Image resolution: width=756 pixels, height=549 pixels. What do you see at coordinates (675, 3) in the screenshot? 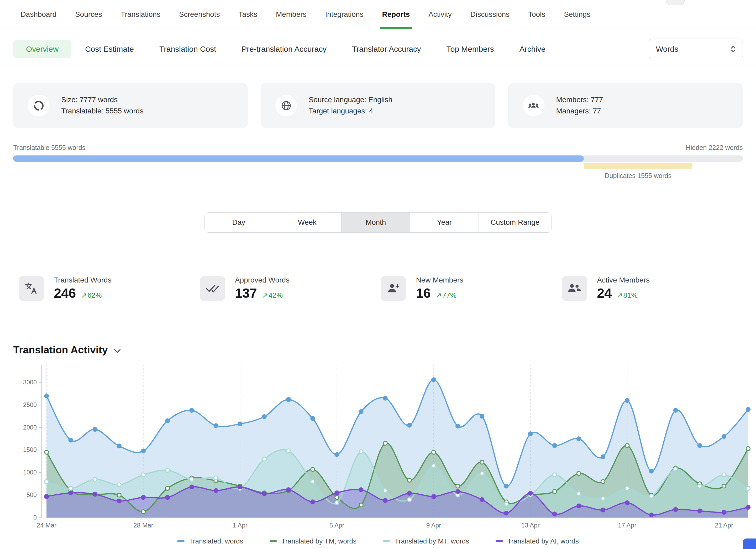
I see `header-avatar-partial` at bounding box center [675, 3].